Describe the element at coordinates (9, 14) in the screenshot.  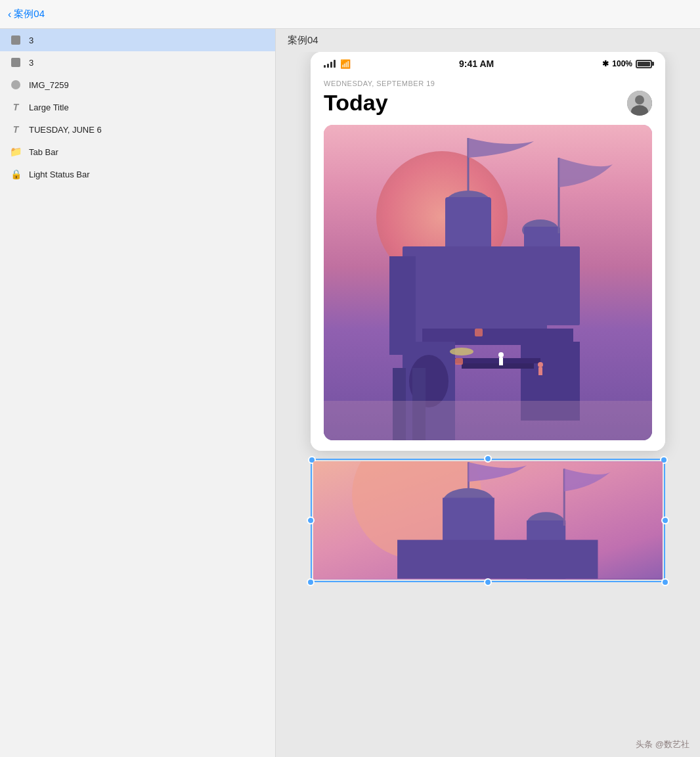
I see `back-chevron-icon: ‹` at that location.